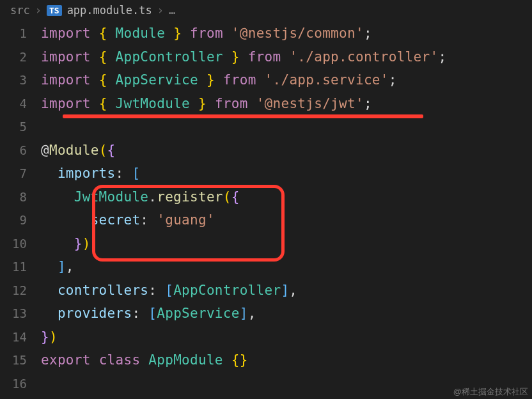 Image resolution: width=532 pixels, height=399 pixels. What do you see at coordinates (54, 10) in the screenshot?
I see `typescript-icon: TS` at bounding box center [54, 10].